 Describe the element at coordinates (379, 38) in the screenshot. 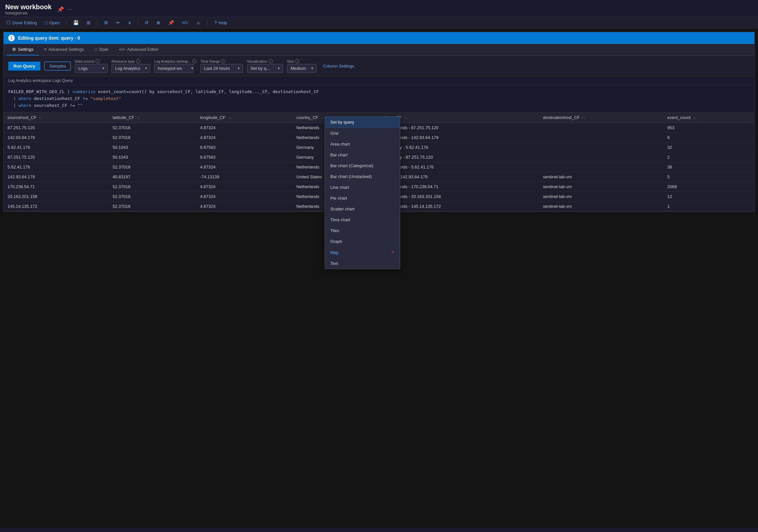

I see `panel-header: 1 Editing query item: query - 0` at that location.